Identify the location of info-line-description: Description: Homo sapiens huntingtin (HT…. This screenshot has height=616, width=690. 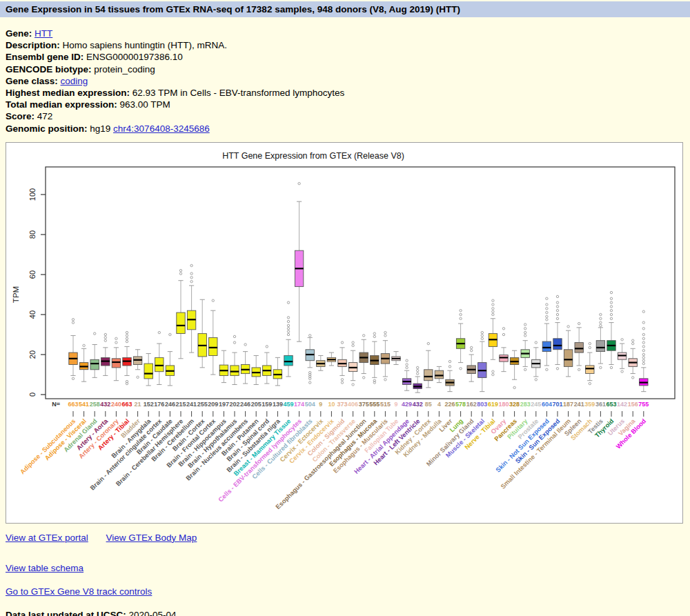
(345, 46).